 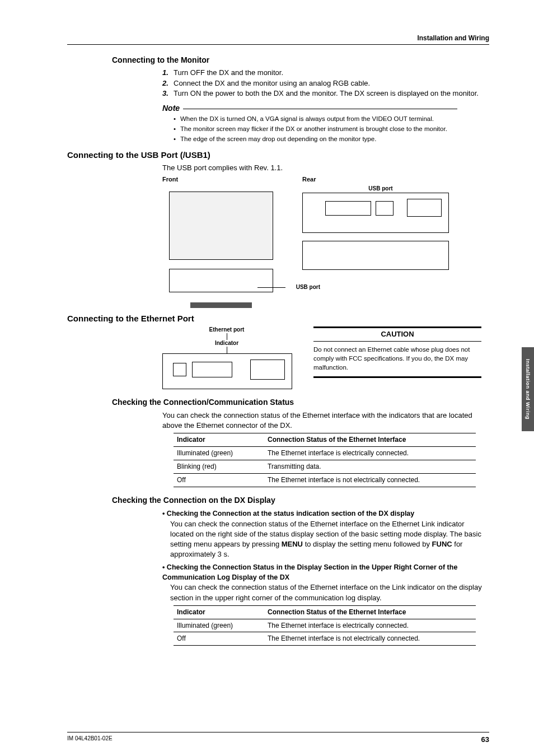 I want to click on caution-body: Do not connect an Ethernet cable whose p…, so click(x=397, y=362).